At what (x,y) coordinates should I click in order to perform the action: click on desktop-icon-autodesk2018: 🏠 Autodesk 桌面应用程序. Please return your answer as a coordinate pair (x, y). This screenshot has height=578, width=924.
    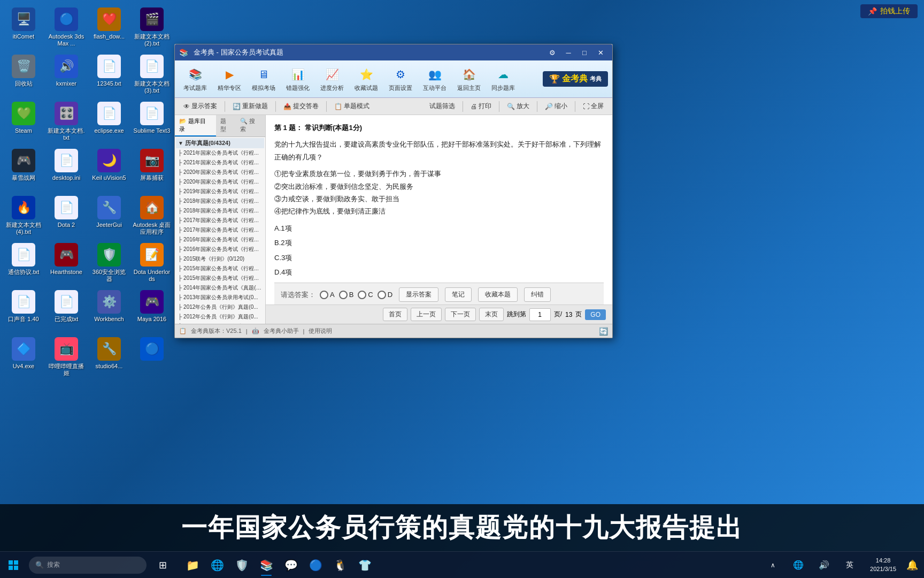
    Looking at the image, I should click on (152, 216).